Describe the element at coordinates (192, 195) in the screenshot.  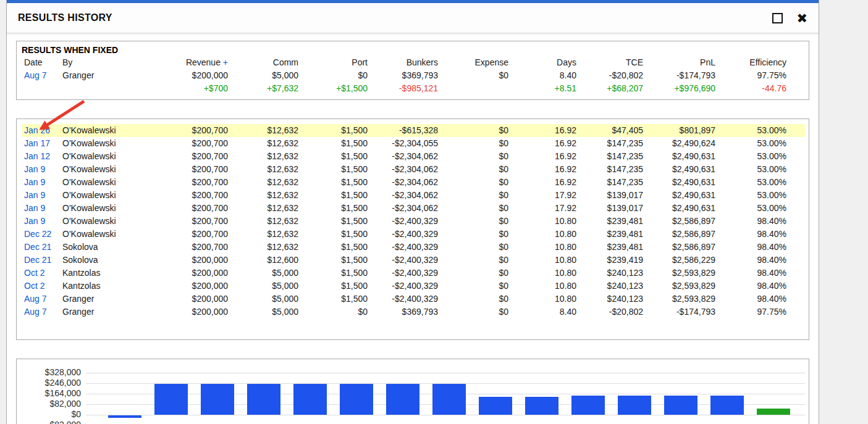
I see `history-row-revenue: $200,700` at that location.